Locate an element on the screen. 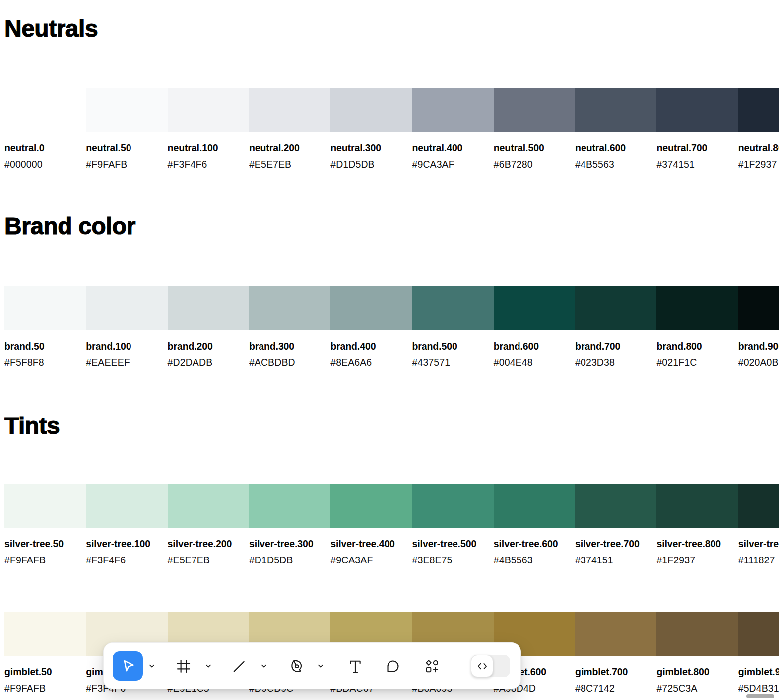  swatch-hex-label: #9CA3AF is located at coordinates (351, 560).